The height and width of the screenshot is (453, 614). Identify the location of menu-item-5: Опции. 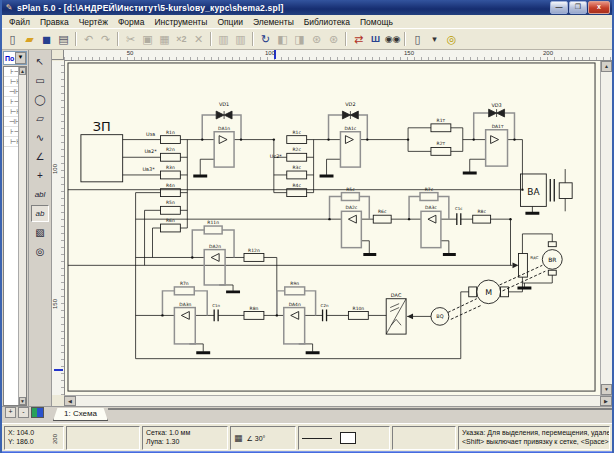
(230, 22).